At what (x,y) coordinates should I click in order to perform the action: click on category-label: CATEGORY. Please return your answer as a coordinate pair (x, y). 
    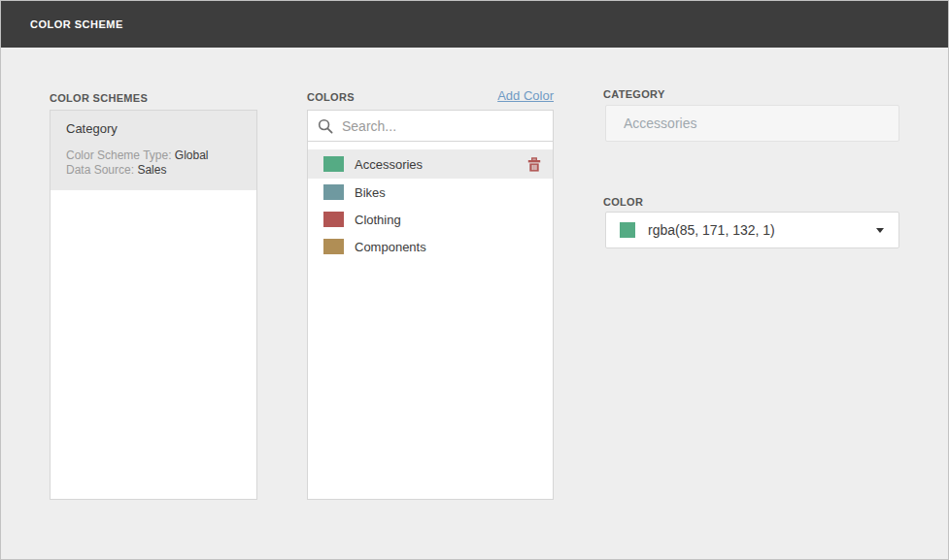
    Looking at the image, I should click on (634, 94).